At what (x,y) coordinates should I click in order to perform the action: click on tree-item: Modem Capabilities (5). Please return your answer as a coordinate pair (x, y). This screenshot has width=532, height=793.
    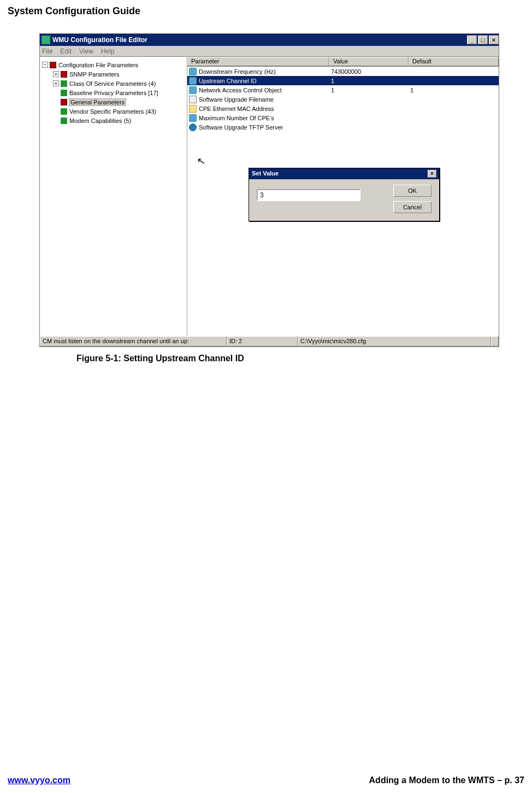
    Looking at the image, I should click on (114, 120).